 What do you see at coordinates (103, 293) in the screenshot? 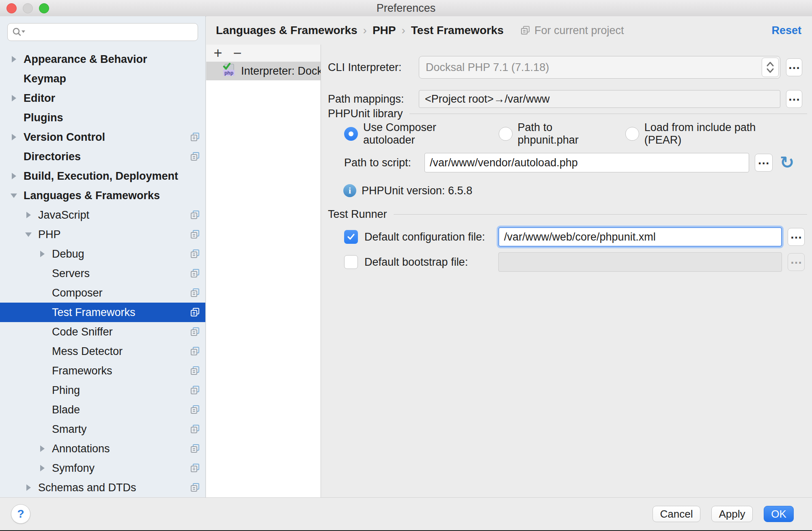
I see `sidebar-item-composer: Composer` at bounding box center [103, 293].